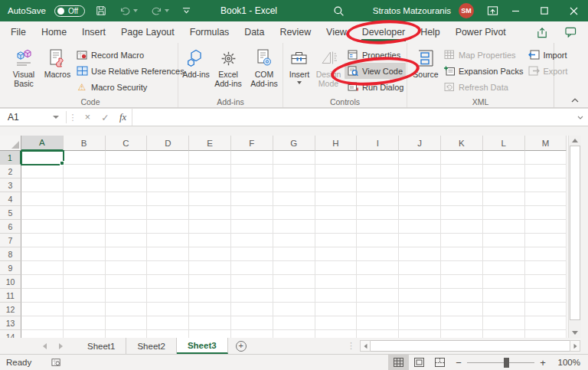 The height and width of the screenshot is (370, 588). Describe the element at coordinates (462, 199) in the screenshot. I see `cell-K4` at that location.